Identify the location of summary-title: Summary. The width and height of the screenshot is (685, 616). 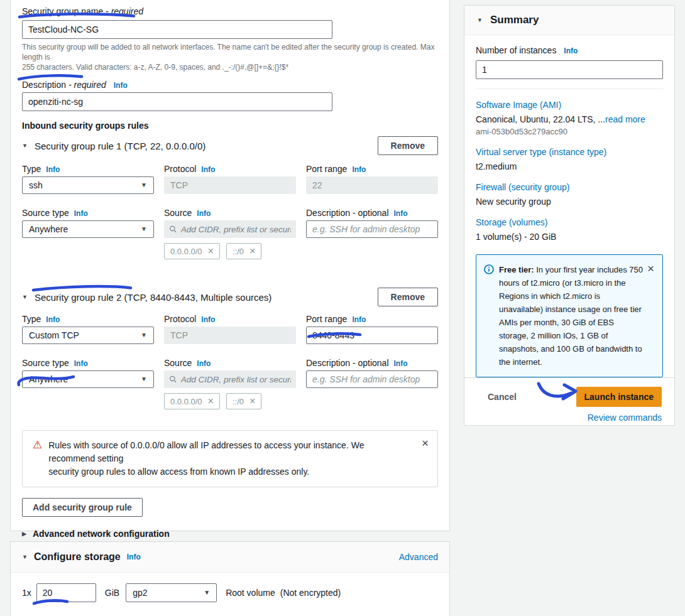
(514, 20).